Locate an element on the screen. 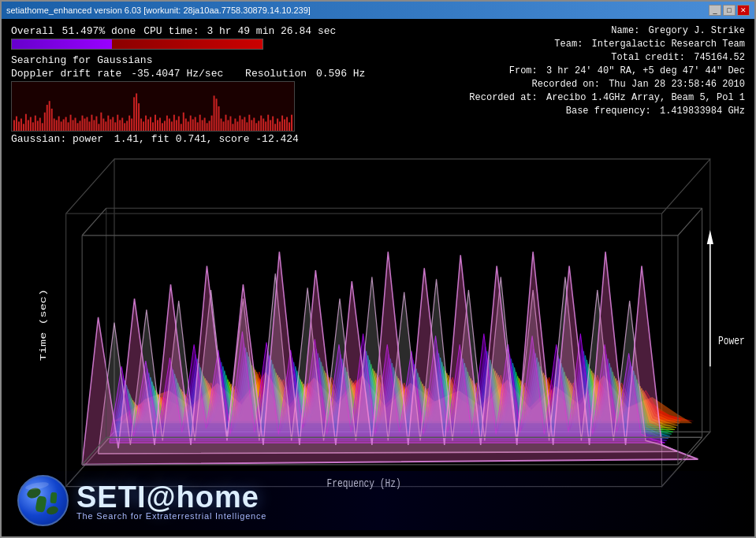 This screenshot has width=756, height=538. resolution-value: 0.596 Hz is located at coordinates (341, 74).